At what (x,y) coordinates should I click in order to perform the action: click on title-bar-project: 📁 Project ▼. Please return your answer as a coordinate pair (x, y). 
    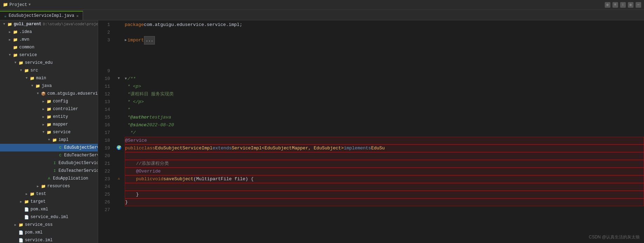
    Looking at the image, I should click on (17, 5).